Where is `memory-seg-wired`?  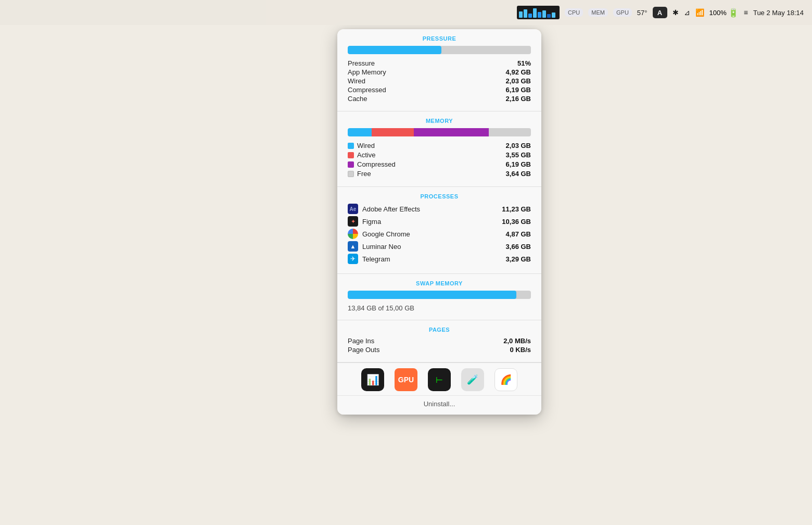 memory-seg-wired is located at coordinates (360, 132).